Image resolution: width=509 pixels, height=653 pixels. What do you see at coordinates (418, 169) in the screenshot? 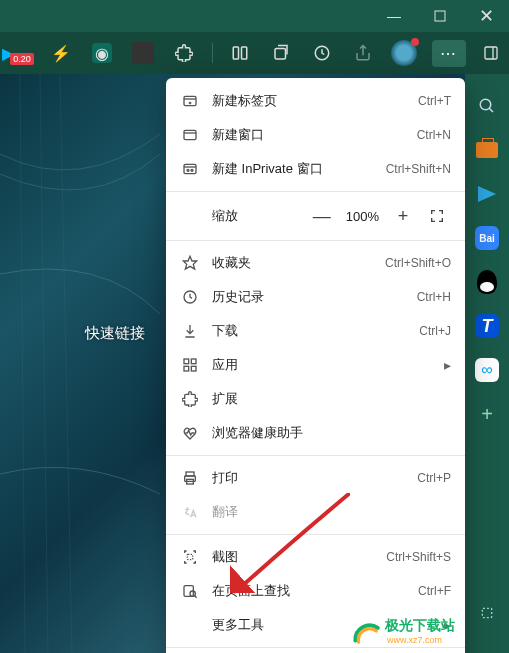
I see `shortcut-label: Ctrl+Shift+N` at bounding box center [418, 169].